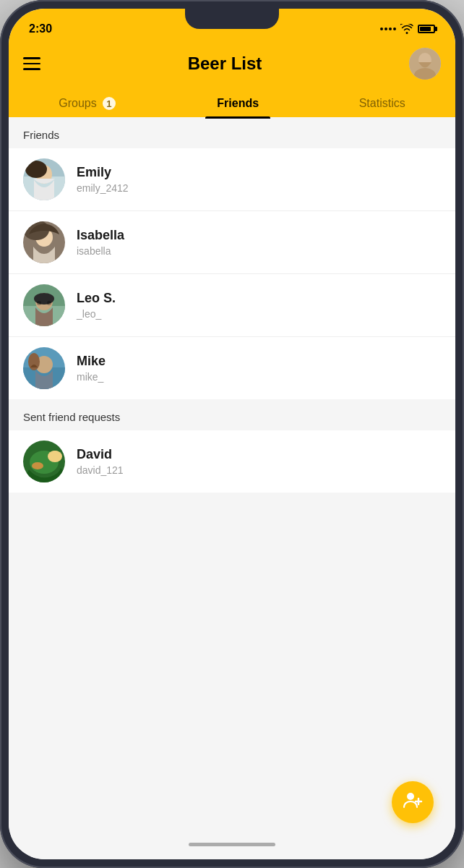  I want to click on friend-name: Emily, so click(103, 172).